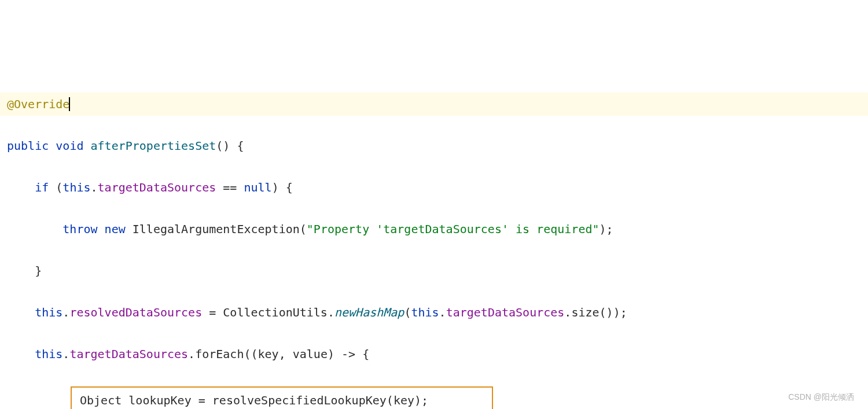 This screenshot has height=409, width=868. Describe the element at coordinates (434, 354) in the screenshot. I see `code-line: this.targetDataSources.forEach((key, val…` at that location.